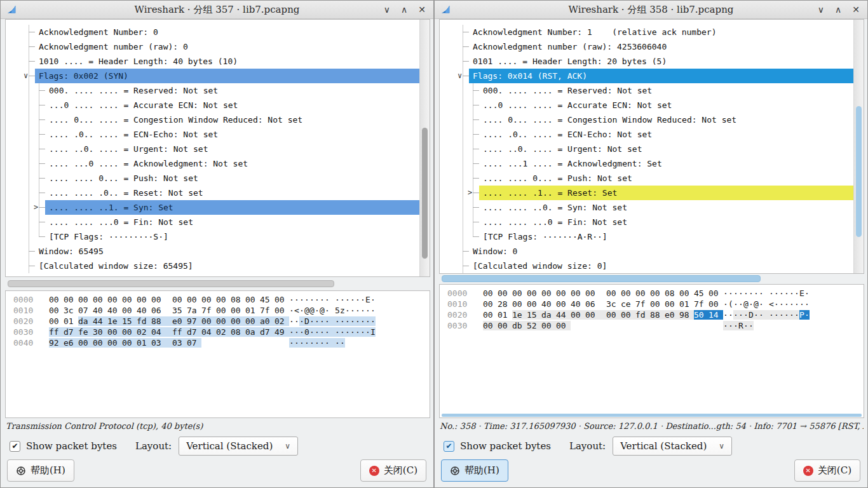  What do you see at coordinates (686, 315) in the screenshot?
I see `hex-byte: 98` at bounding box center [686, 315].